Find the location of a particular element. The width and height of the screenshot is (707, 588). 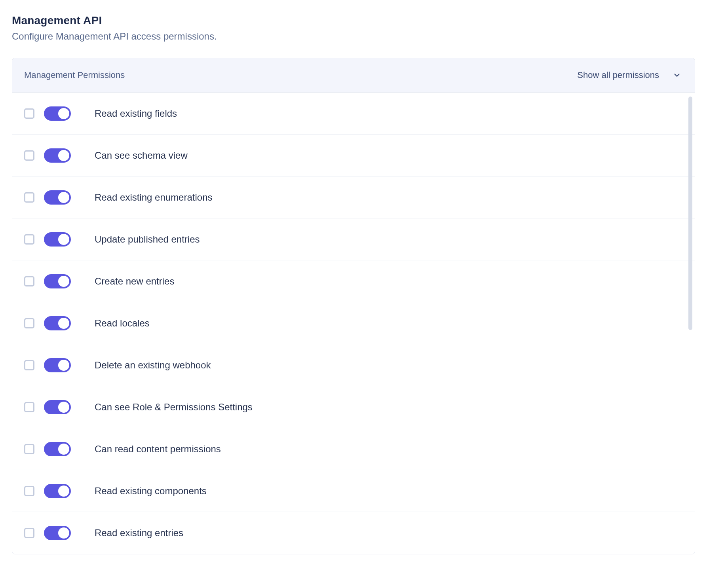

permission-row: Update published entries is located at coordinates (354, 239).